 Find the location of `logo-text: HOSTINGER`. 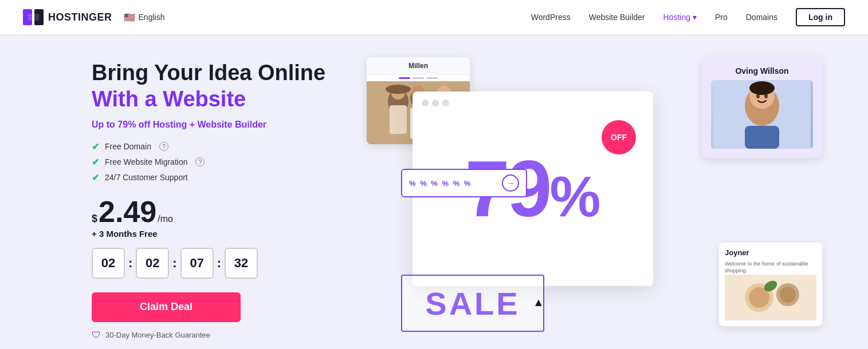

logo-text: HOSTINGER is located at coordinates (80, 17).